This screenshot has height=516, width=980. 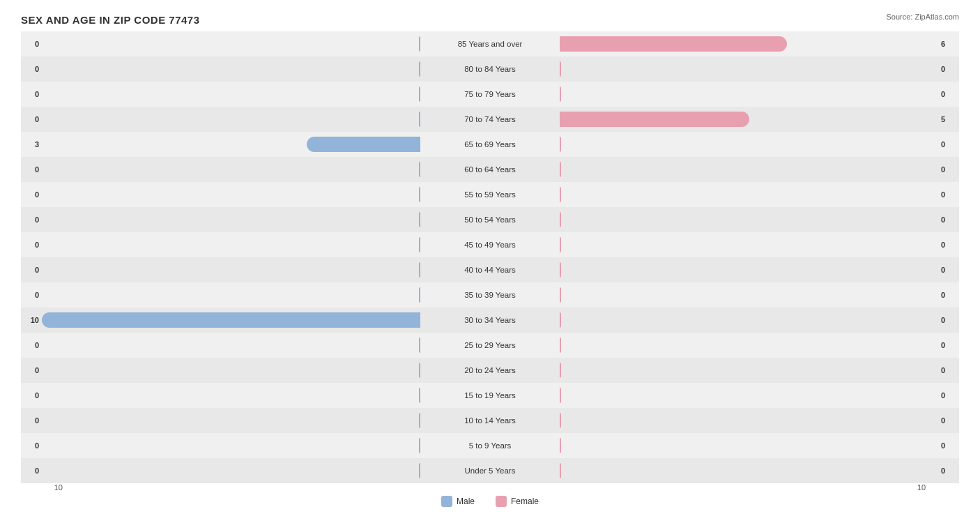 I want to click on table-row: 0 45 to 49 Years 0, so click(x=490, y=245).